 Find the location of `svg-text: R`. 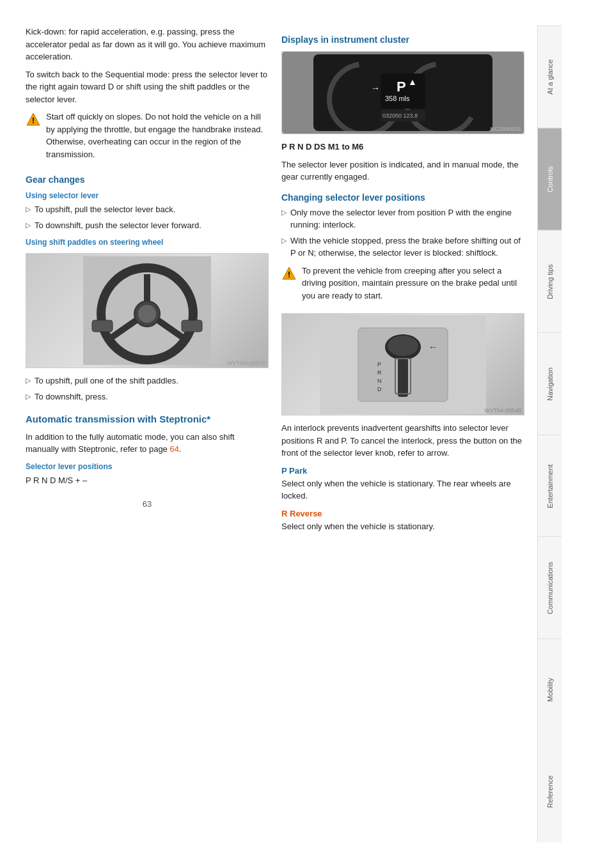

svg-text: R is located at coordinates (380, 373).